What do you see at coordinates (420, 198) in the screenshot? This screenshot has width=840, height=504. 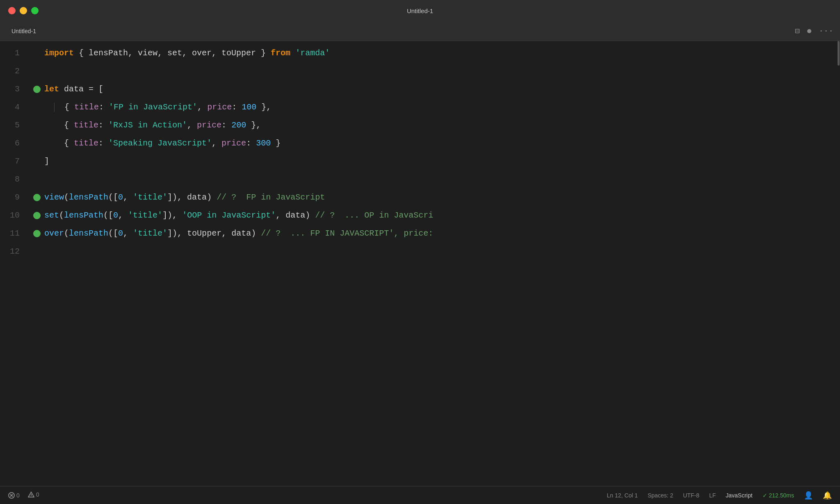 I see `line-9: 9 view(lensPath([0, 'title']), data) // …` at bounding box center [420, 198].